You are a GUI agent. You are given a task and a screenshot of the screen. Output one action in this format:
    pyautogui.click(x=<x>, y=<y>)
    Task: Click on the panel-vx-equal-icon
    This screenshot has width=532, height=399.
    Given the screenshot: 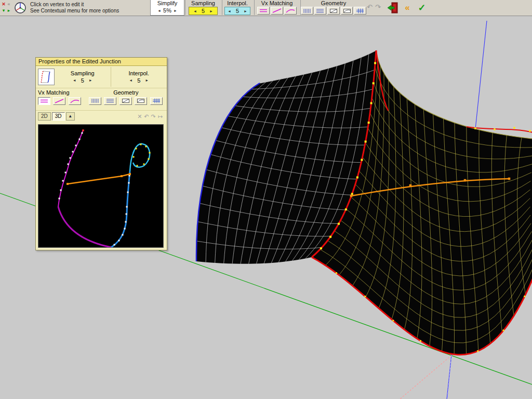 What is the action you would take?
    pyautogui.click(x=44, y=101)
    